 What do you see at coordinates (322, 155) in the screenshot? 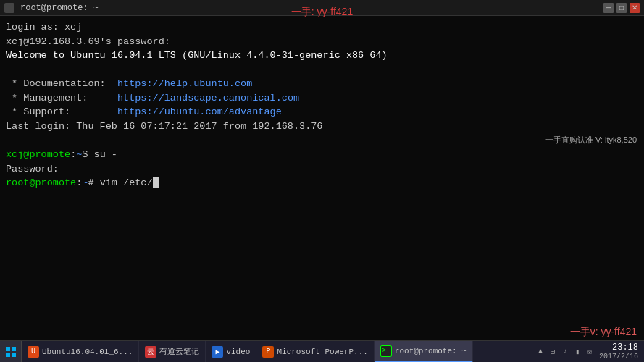
I see `term-line-prompt1: xcj@promote:~$ su -` at bounding box center [322, 155].